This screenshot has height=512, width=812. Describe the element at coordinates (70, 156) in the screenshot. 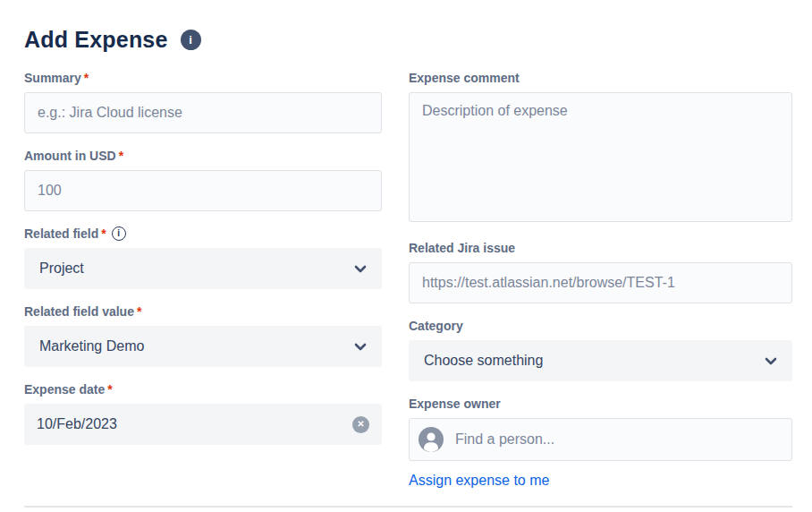

I see `amount-label: Amount in USD` at that location.